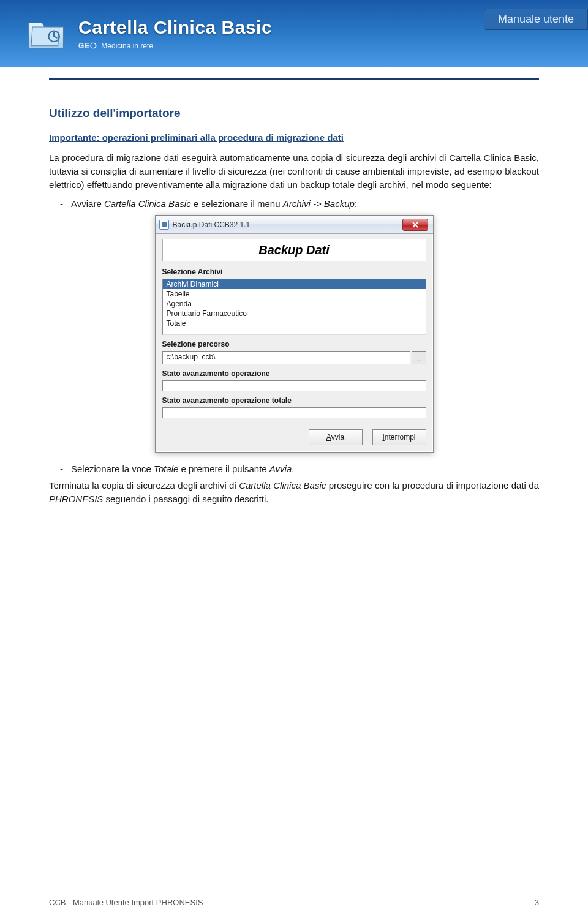  I want to click on app-icon, so click(164, 225).